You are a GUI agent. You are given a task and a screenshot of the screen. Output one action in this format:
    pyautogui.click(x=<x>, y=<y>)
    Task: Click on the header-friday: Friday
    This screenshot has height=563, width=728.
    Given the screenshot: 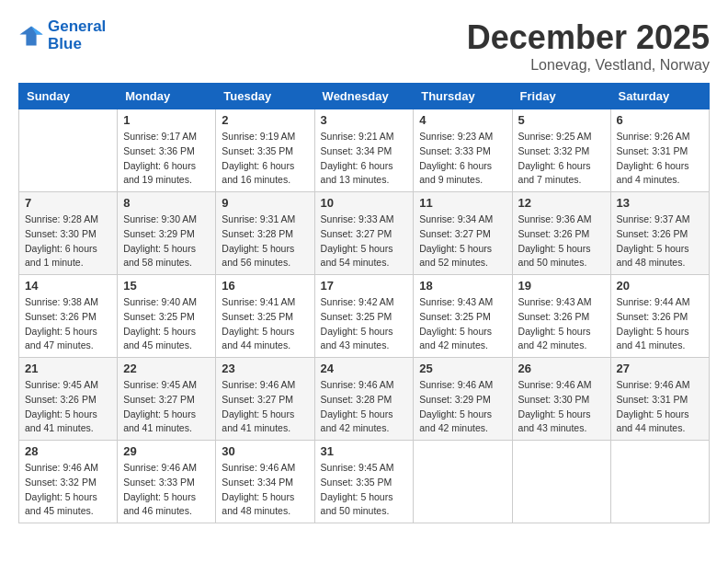 What is the action you would take?
    pyautogui.click(x=561, y=97)
    